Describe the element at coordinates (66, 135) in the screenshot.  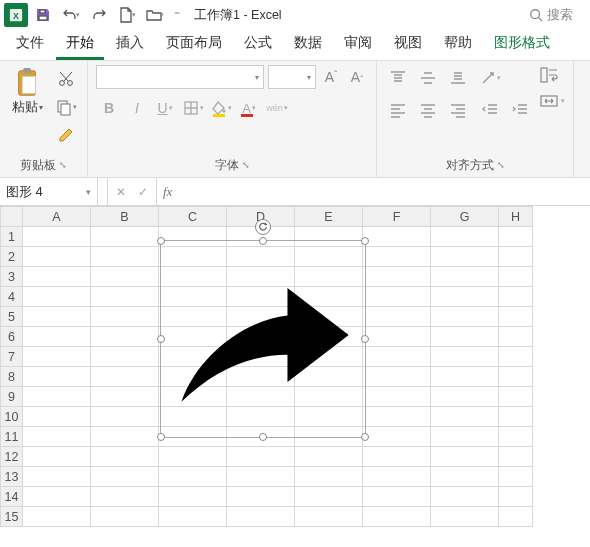
I see `format-painter-button` at that location.